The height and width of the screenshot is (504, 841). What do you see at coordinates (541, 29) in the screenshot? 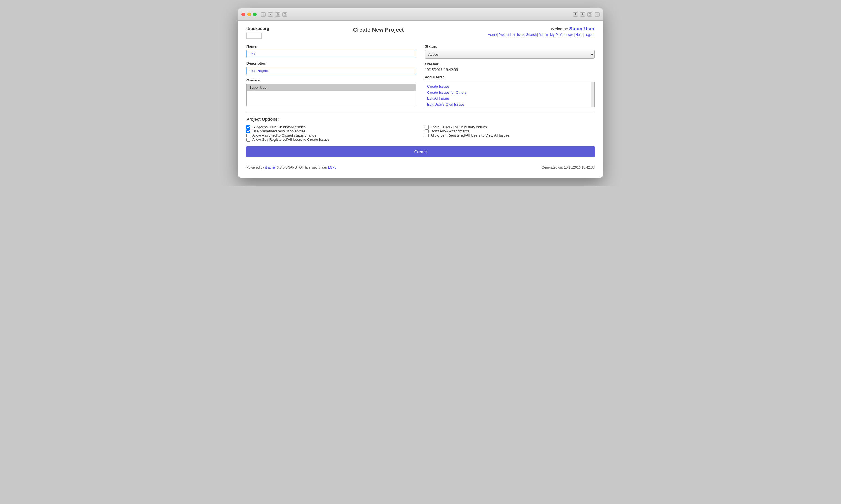
I see `welcome-text: Welcome Super User` at bounding box center [541, 29].